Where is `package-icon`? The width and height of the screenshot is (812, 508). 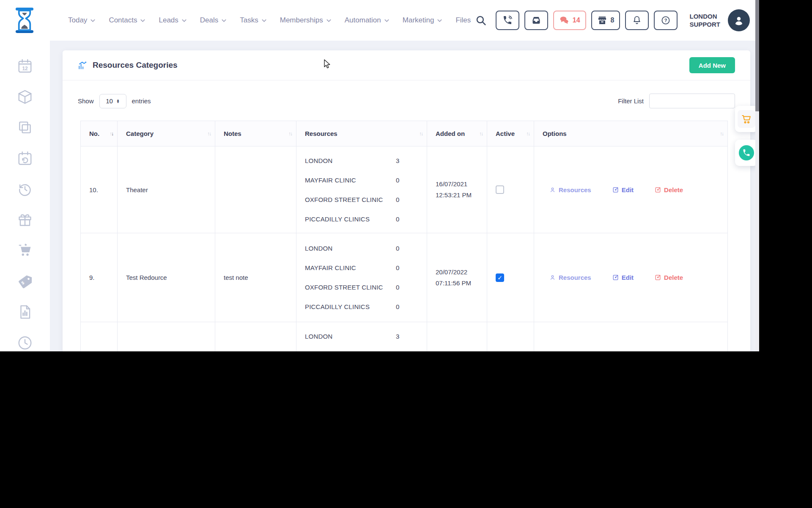 package-icon is located at coordinates (25, 97).